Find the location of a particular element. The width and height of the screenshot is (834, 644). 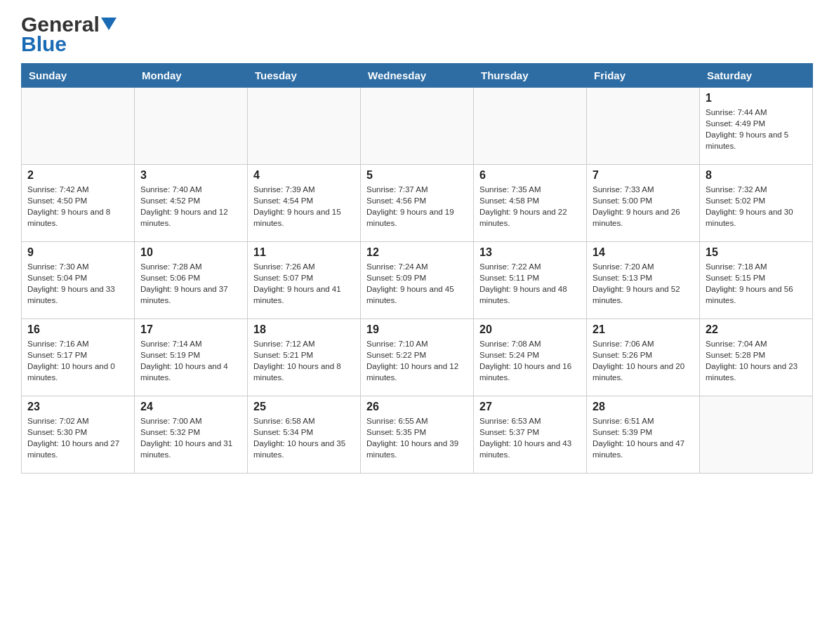

day-info: Sunrise: 7:12 AMSunset: 5:21 PMDaylight:… is located at coordinates (304, 361).